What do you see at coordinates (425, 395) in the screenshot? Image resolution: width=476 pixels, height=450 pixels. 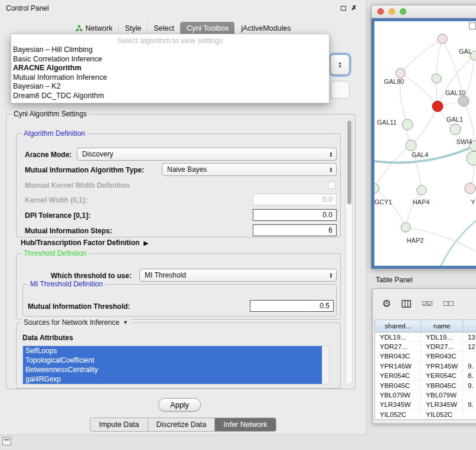 I see `table-row: YBL079WYBL079W` at bounding box center [425, 395].